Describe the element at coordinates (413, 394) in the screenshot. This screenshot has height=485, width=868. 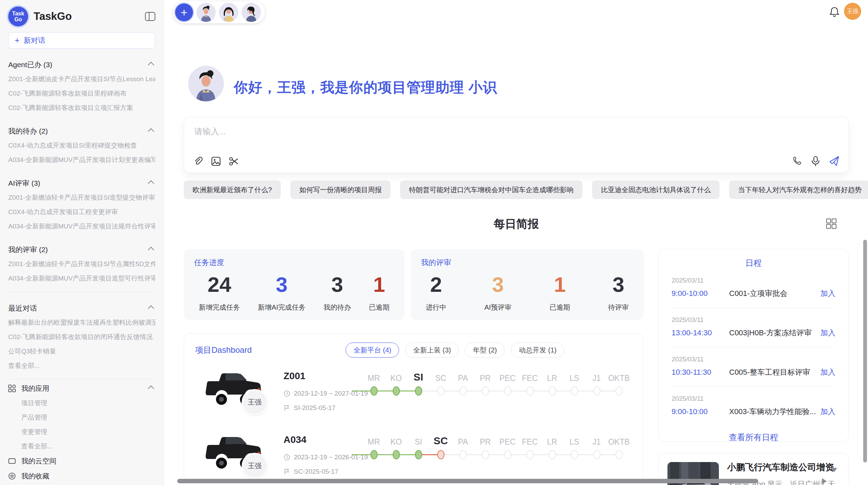
I see `project-row: 王强 Z001 2023-12-19 ~ 2027-01-19 SI-2025-…` at that location.